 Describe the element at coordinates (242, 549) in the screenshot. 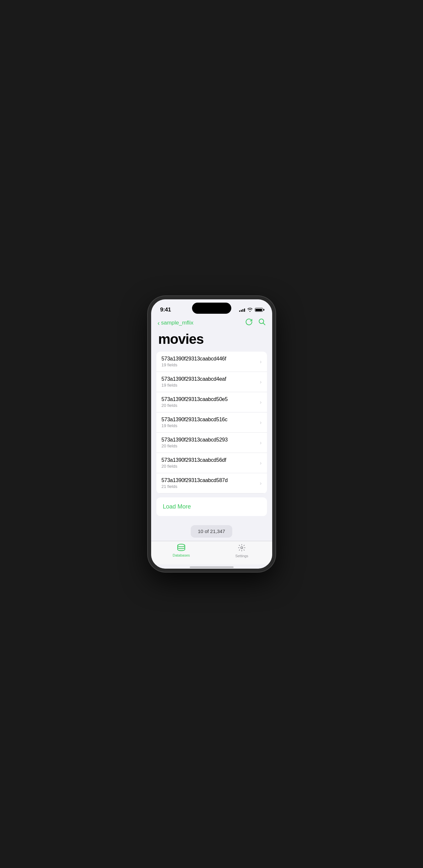

I see `settings-icon` at that location.